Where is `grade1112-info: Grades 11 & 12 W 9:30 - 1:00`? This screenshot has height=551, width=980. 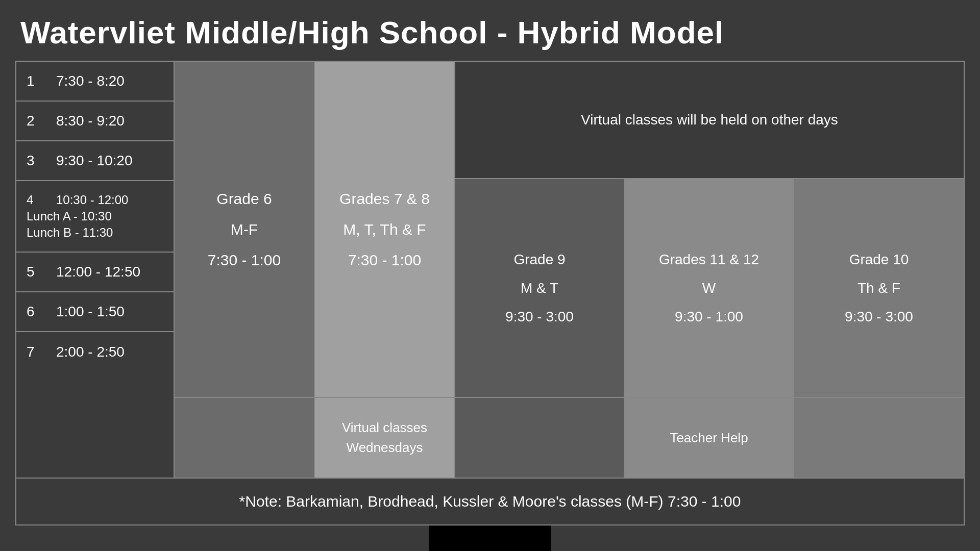
grade1112-info: Grades 11 & 12 W 9:30 - 1:00 is located at coordinates (709, 289).